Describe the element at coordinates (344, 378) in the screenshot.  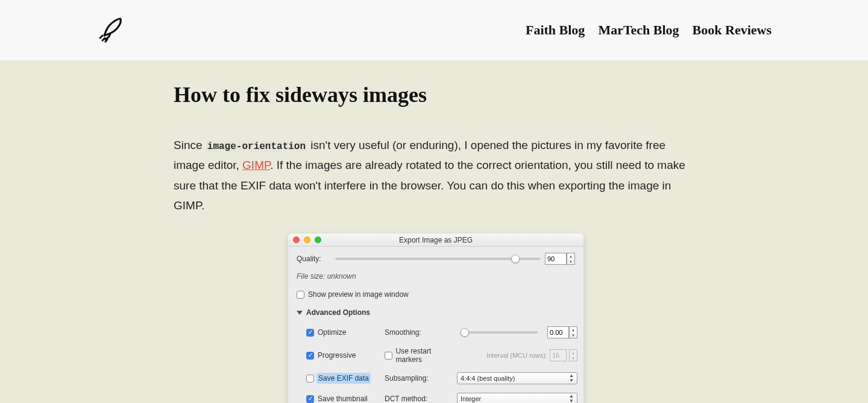
I see `exif-label: Save EXIF data` at that location.